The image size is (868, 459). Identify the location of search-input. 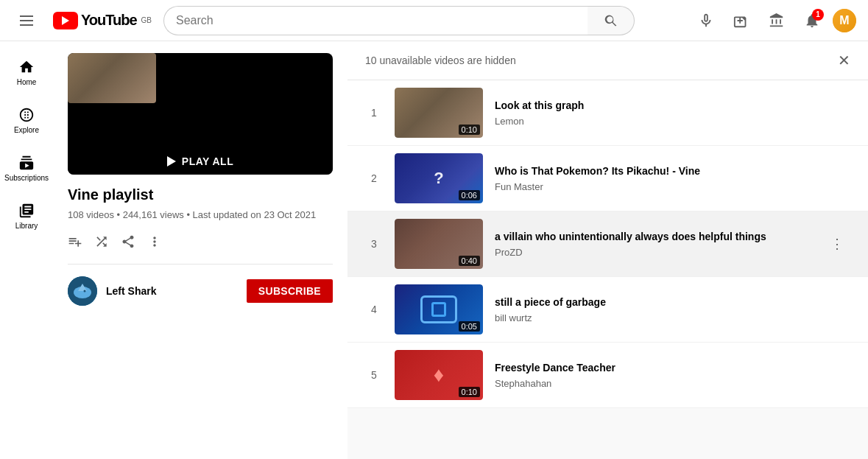
(375, 21).